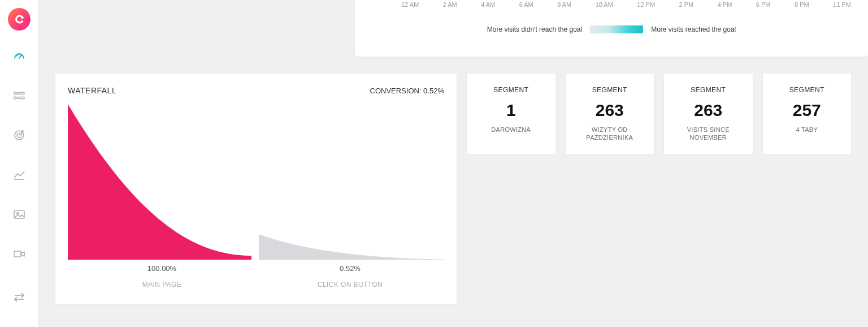 The width and height of the screenshot is (868, 327). I want to click on sidebar-nav, so click(19, 177).